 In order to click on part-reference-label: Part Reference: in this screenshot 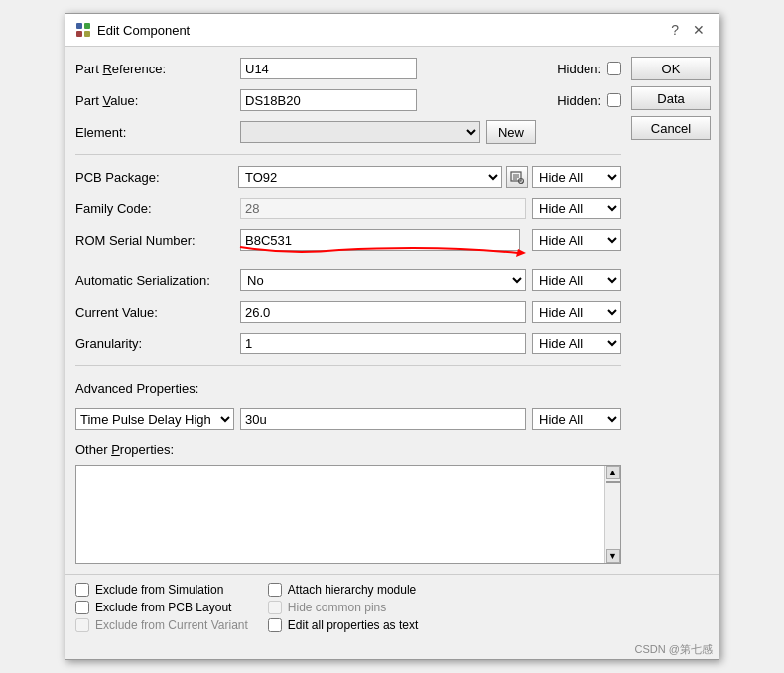, I will do `click(155, 69)`.